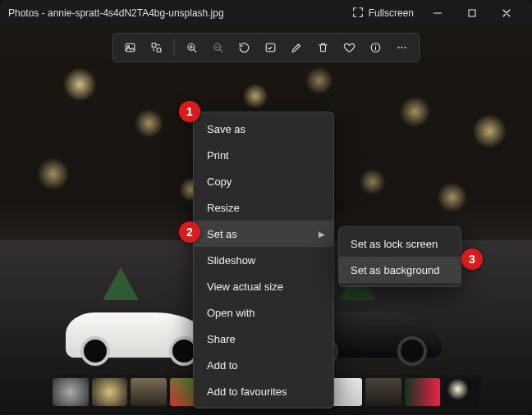 Image resolution: width=532 pixels, height=415 pixels. I want to click on edit-button, so click(157, 48).